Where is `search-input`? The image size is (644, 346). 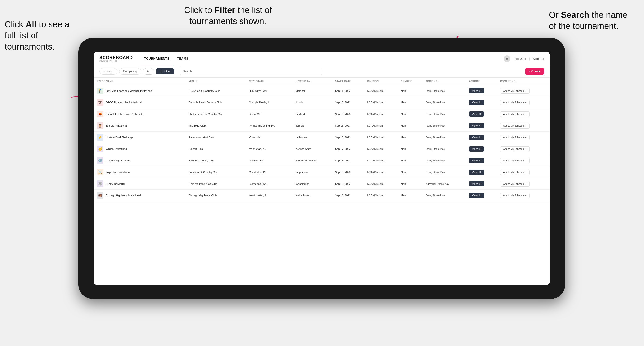
search-input is located at coordinates (251, 71).